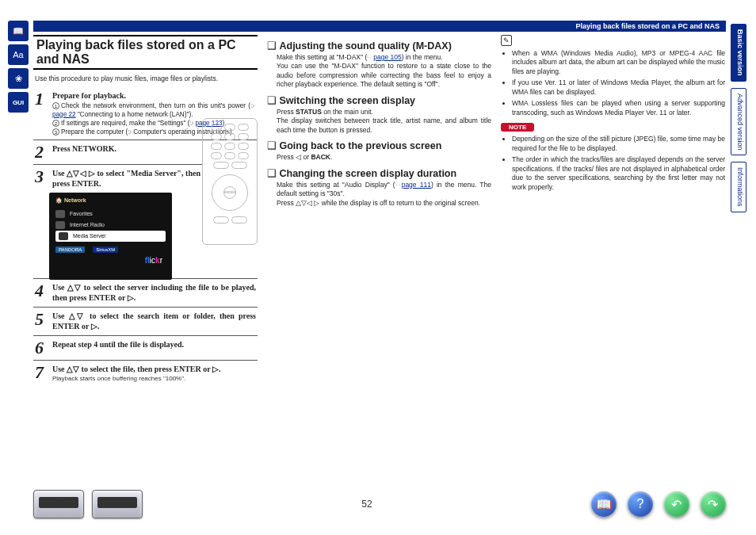 The height and width of the screenshot is (535, 756). I want to click on heart-icon, so click(60, 214).